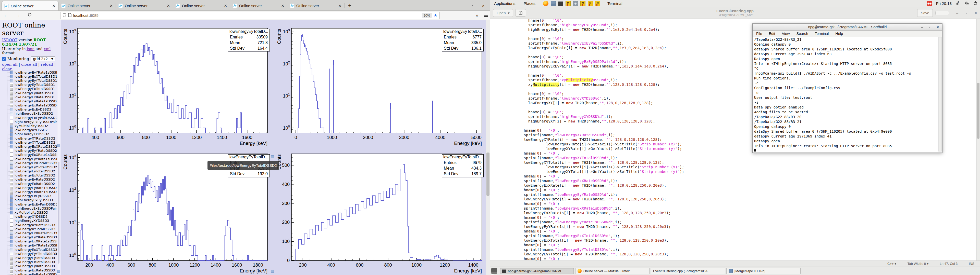  I want to click on terminal-menu-view: View, so click(786, 33).